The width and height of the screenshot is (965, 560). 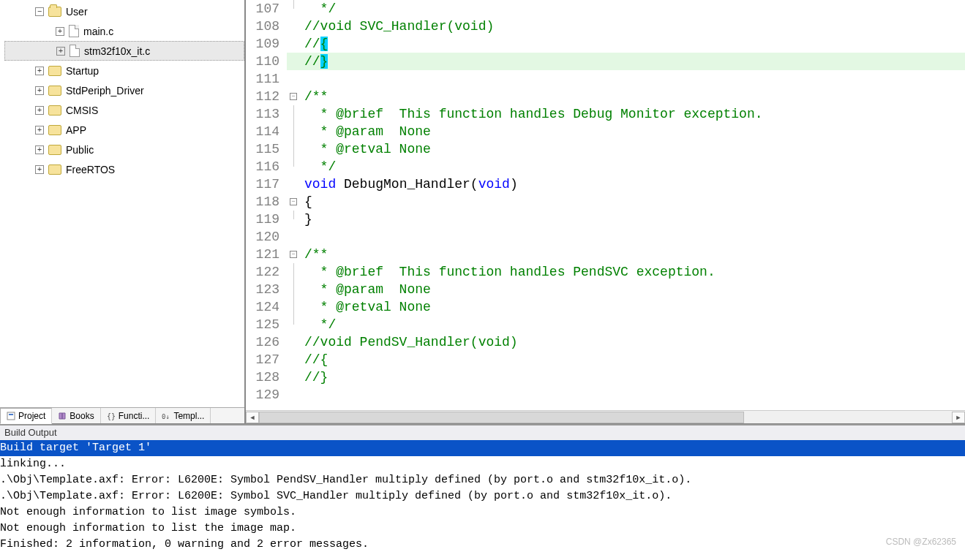 What do you see at coordinates (606, 307) in the screenshot?
I see `code-line: 124 * @retval None` at bounding box center [606, 307].